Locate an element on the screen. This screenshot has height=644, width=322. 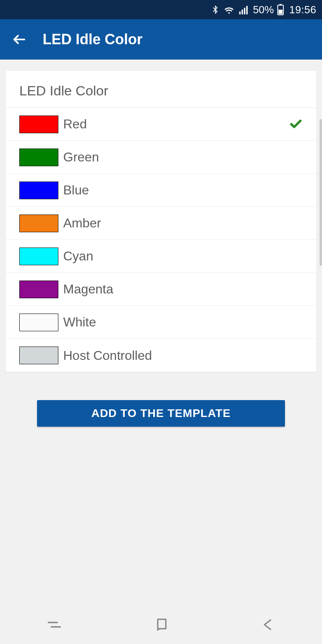
app-bar: LED Idle Color is located at coordinates (161, 39).